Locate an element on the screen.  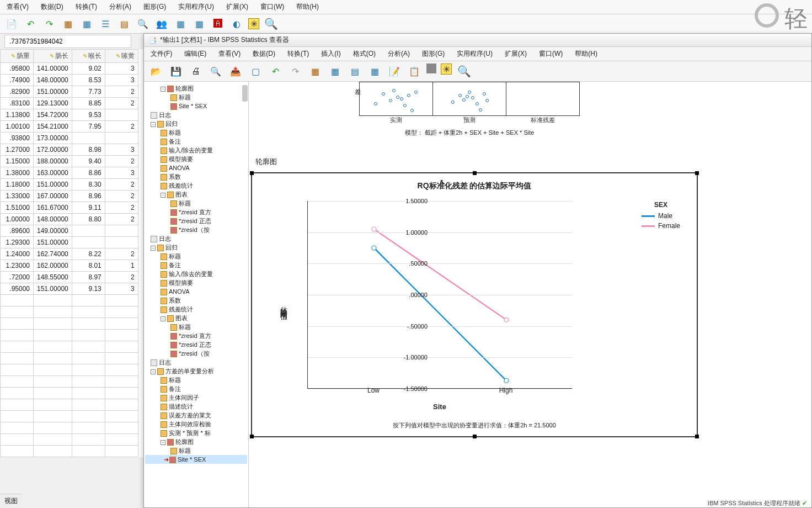
table-row: 1.29300151.00000 is located at coordinates (70, 243).